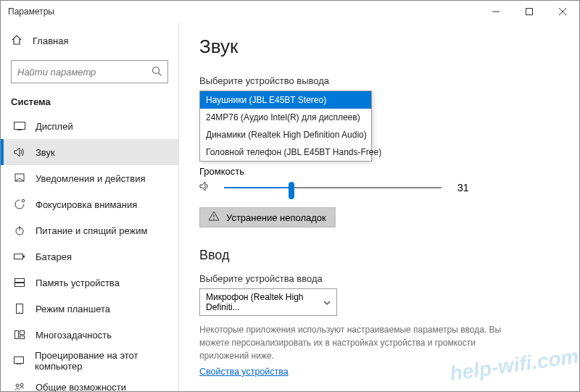 This screenshot has width=580, height=392. Describe the element at coordinates (379, 46) in the screenshot. I see `page-title: Звук` at that location.